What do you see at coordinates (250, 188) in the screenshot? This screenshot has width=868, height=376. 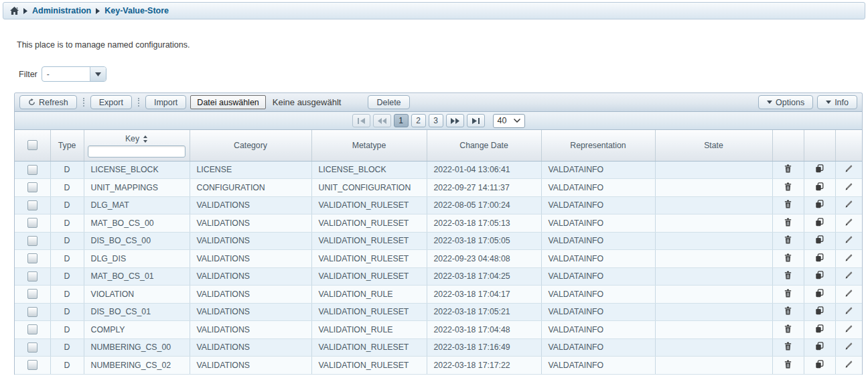 I see `cell-category: CONFIGURATION` at bounding box center [250, 188].